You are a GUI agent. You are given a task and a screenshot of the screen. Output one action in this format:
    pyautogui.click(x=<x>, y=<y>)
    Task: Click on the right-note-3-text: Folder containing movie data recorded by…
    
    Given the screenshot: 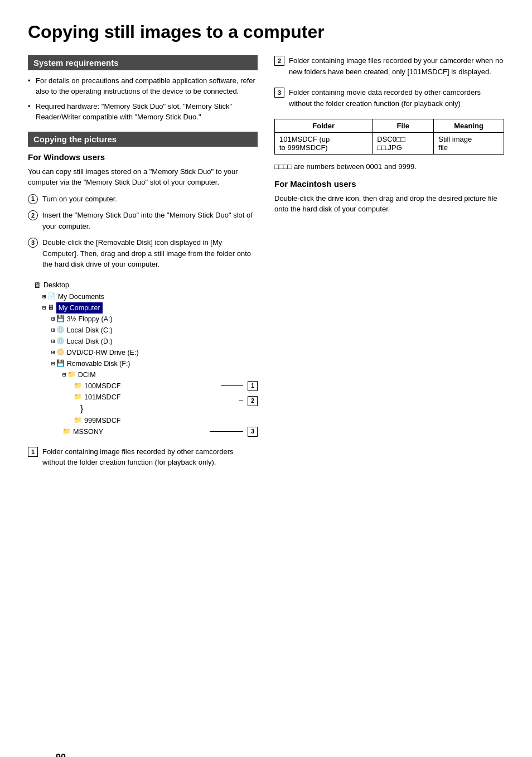 What is the action you would take?
    pyautogui.click(x=396, y=98)
    